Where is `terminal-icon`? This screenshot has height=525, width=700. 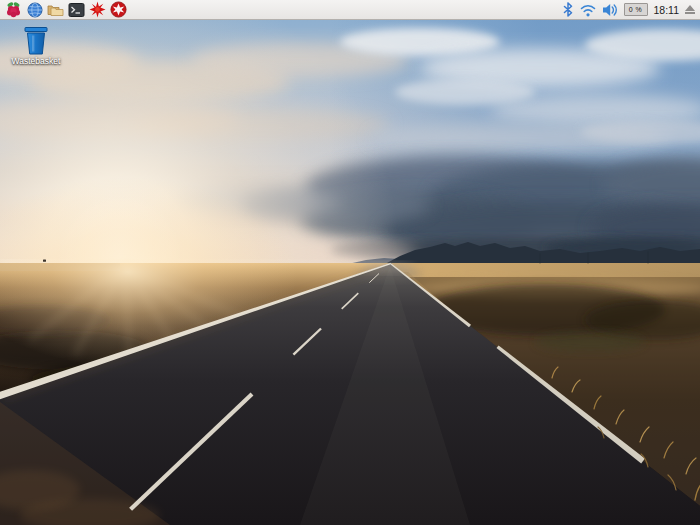 terminal-icon is located at coordinates (76, 10).